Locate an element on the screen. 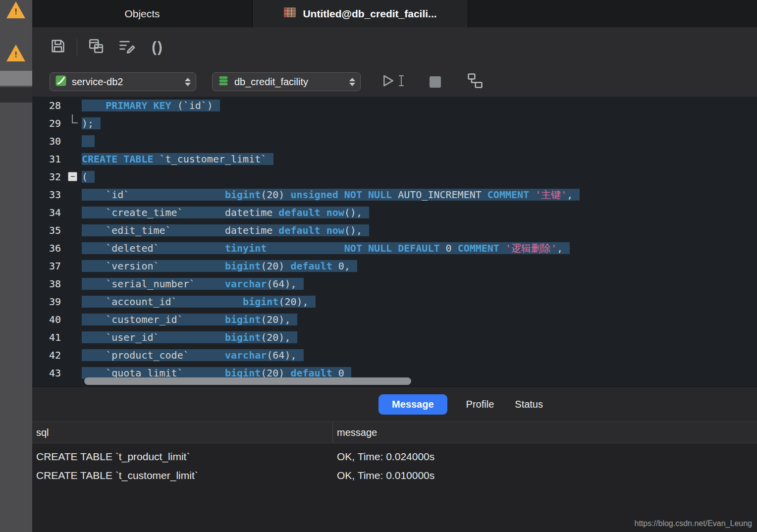  results-tab-status: Status is located at coordinates (529, 404).